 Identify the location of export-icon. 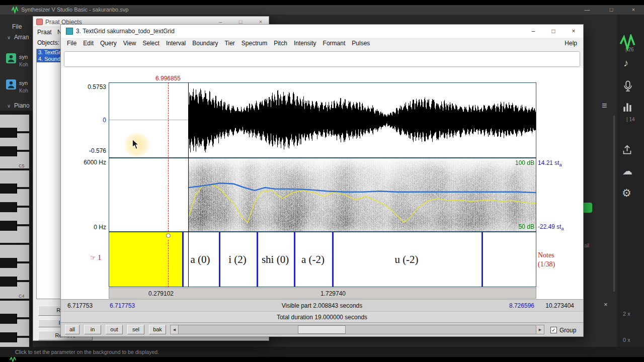
(627, 150).